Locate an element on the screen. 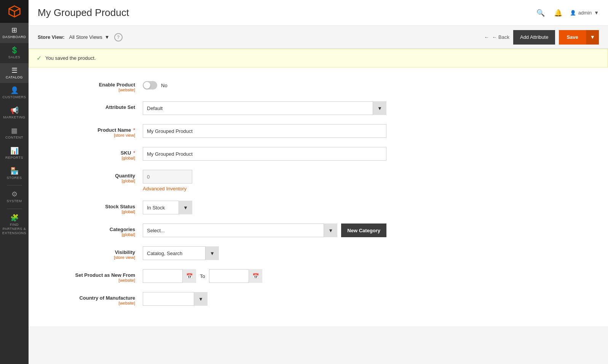  stock-status-row: Stock Status [global] In Stock Out of St… is located at coordinates (318, 208).